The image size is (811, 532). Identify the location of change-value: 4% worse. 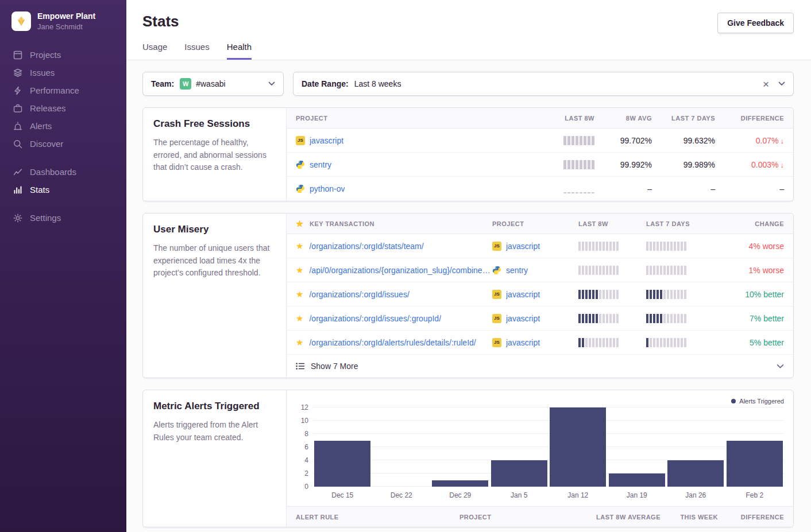
(752, 246).